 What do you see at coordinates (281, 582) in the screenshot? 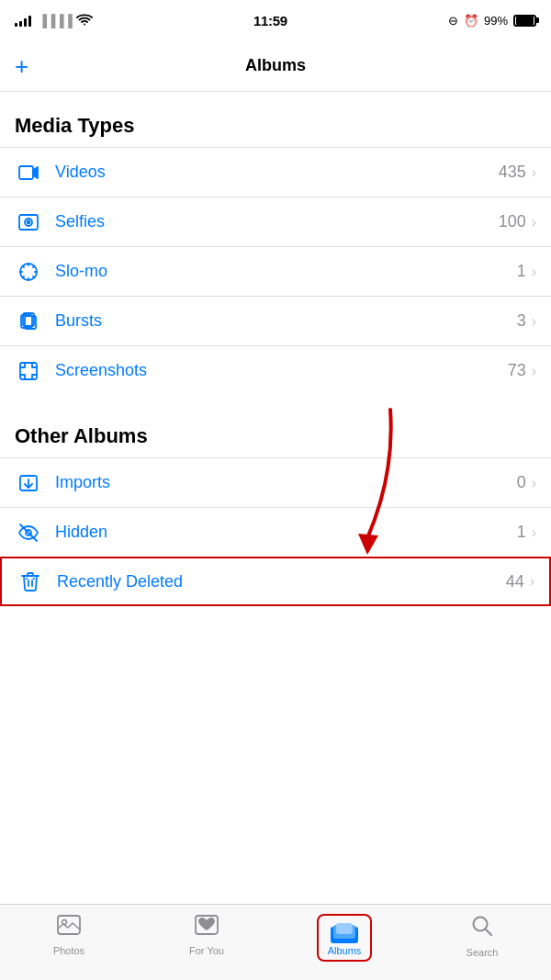
I see `recently-deleted-label: Recently Deleted` at bounding box center [281, 582].